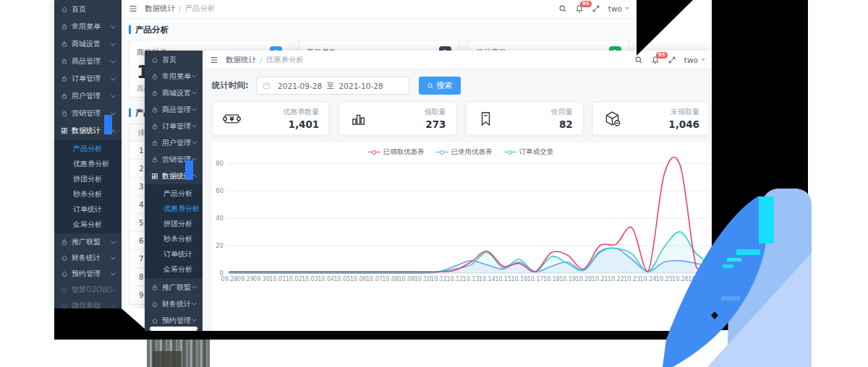 This screenshot has height=367, width=868. I want to click on back-sidebar-submenu: 产品分析 优惠券分析 拼团分析 秒杀分析 订单统计 众筹分析, so click(88, 186).